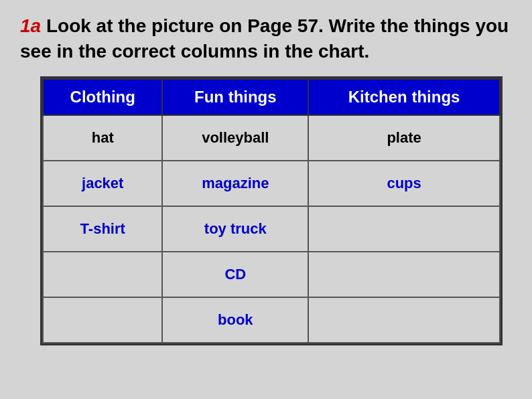  Describe the element at coordinates (266, 39) in the screenshot. I see `instruction-text: 1a Look at the picture on Page 57. Write…` at that location.